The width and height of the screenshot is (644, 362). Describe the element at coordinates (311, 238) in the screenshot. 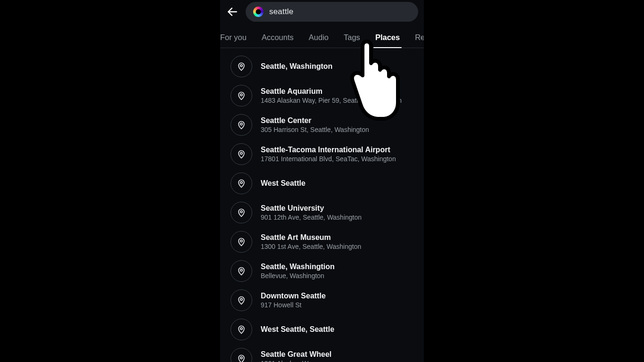

I see `list-item-title: Seattle Art Museum` at that location.